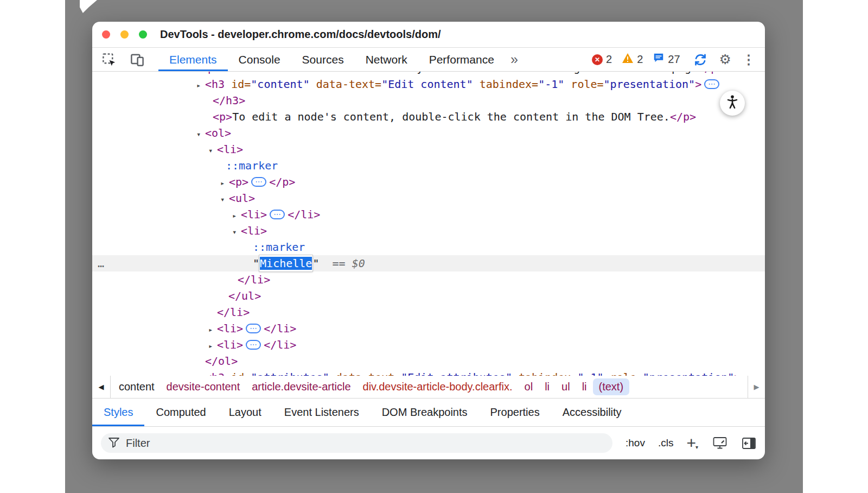  I want to click on dom-tree-row: ▾<ul>, so click(429, 198).